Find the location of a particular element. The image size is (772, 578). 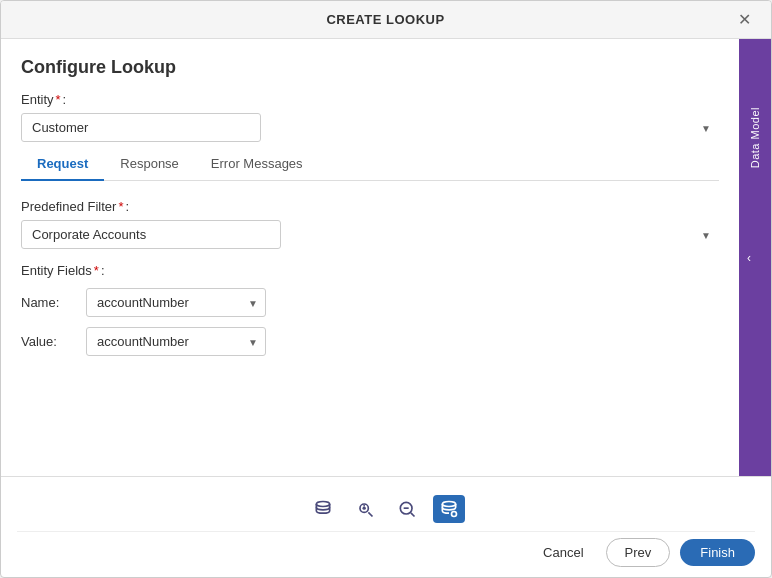

modal-title: CREATE LOOKUP is located at coordinates (386, 20).